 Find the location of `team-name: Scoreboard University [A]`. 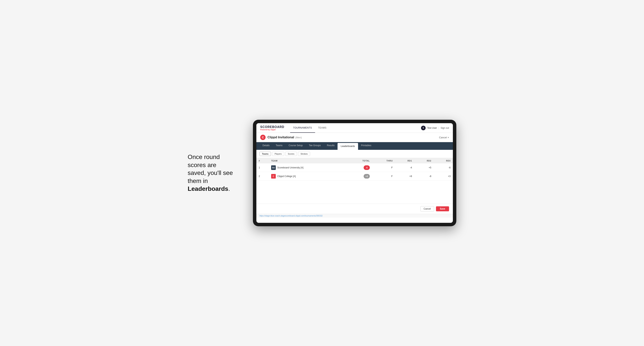

team-name: Scoreboard University [A] is located at coordinates (290, 168).